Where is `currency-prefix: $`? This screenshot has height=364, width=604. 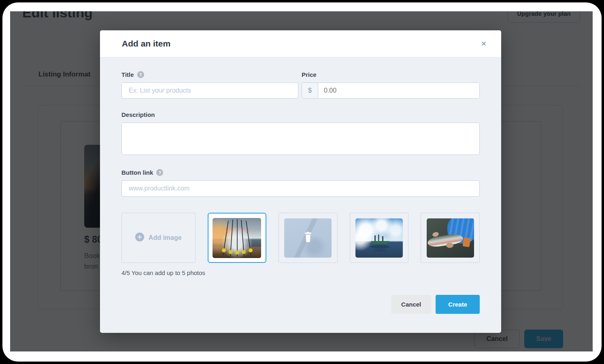 currency-prefix: $ is located at coordinates (310, 91).